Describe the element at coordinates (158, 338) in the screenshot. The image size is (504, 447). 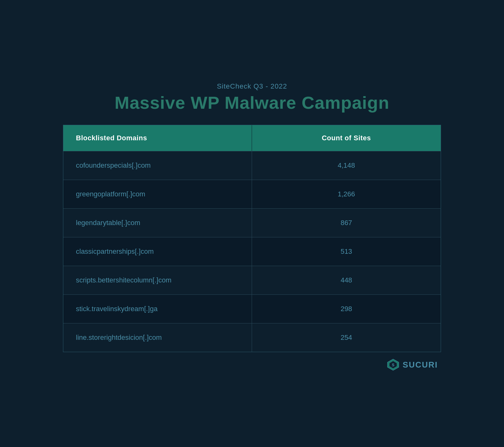
I see `domain-cell: line.storerightdesicion[.]com` at that location.